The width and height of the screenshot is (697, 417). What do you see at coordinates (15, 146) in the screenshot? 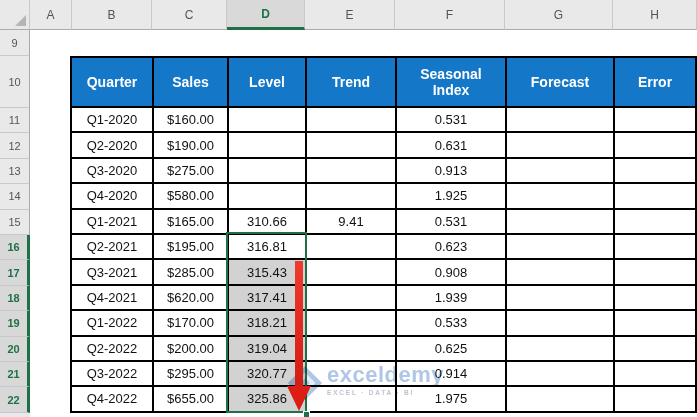
I see `row-header-12: 12` at bounding box center [15, 146].